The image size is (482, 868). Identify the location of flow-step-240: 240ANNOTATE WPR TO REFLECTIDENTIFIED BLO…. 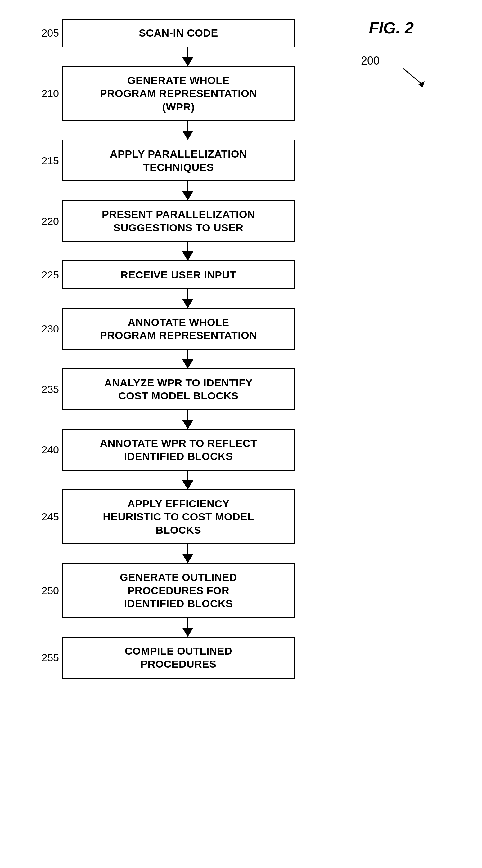
(171, 450).